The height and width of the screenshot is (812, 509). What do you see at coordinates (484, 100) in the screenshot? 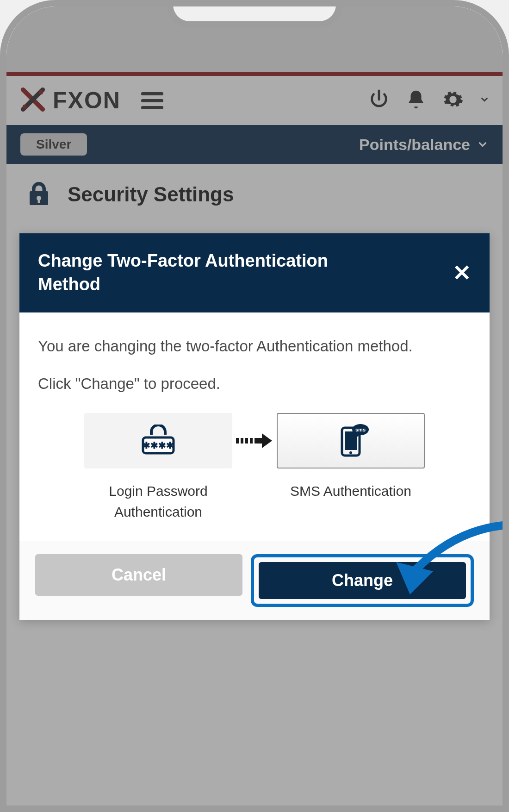
I see `chevron-down-icon` at bounding box center [484, 100].